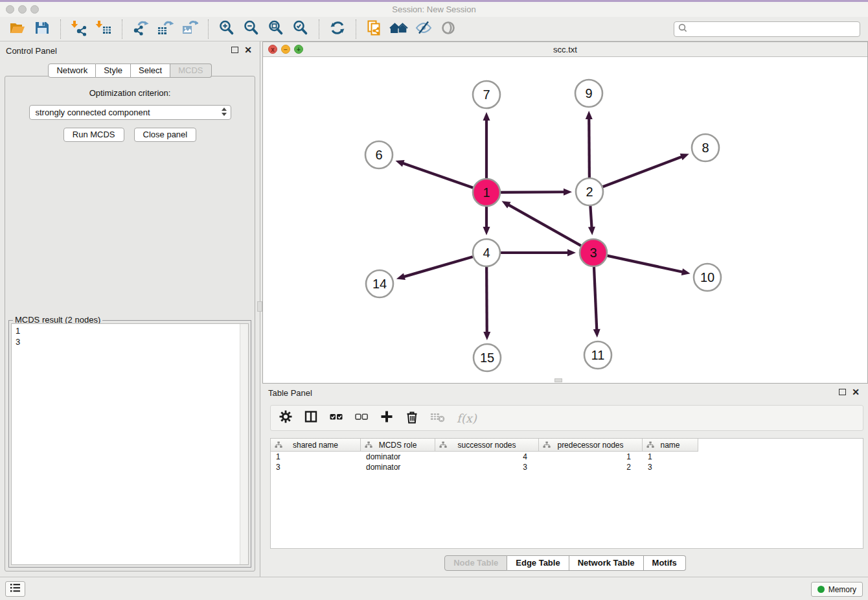 The height and width of the screenshot is (600, 868). What do you see at coordinates (166, 135) in the screenshot?
I see `close-panel-button: Close panel` at bounding box center [166, 135].